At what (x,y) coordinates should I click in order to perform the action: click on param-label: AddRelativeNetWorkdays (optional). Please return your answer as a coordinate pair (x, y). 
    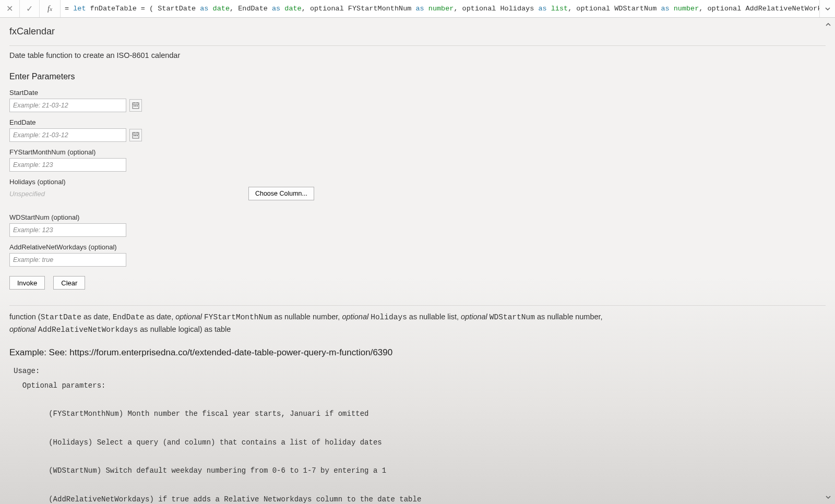
    Looking at the image, I should click on (418, 247).